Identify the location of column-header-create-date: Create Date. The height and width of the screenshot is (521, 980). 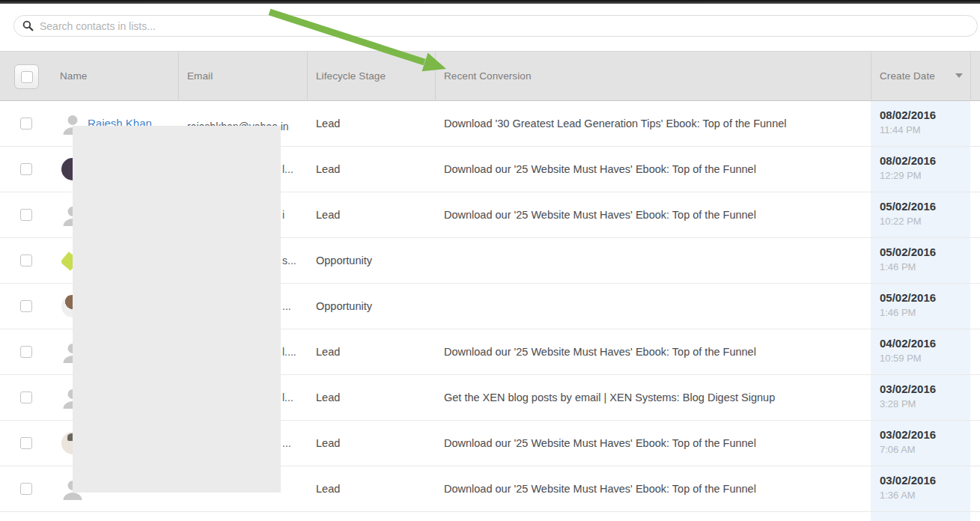
(907, 76).